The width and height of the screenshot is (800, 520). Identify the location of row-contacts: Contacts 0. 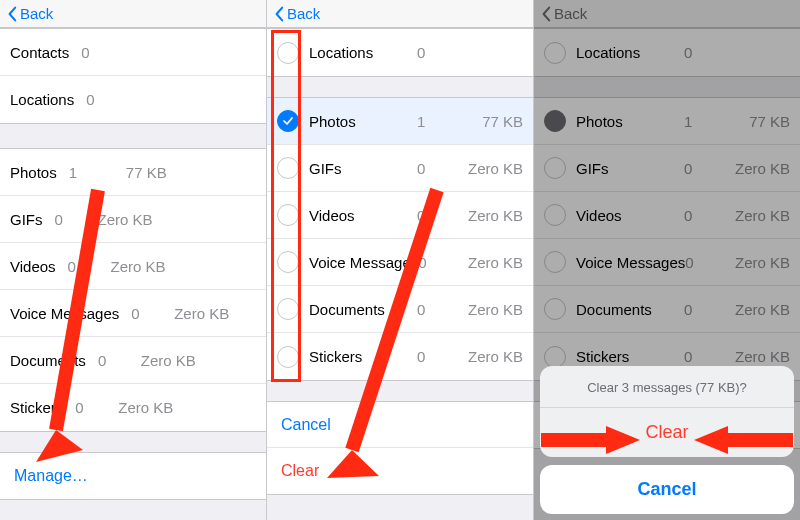
(133, 52).